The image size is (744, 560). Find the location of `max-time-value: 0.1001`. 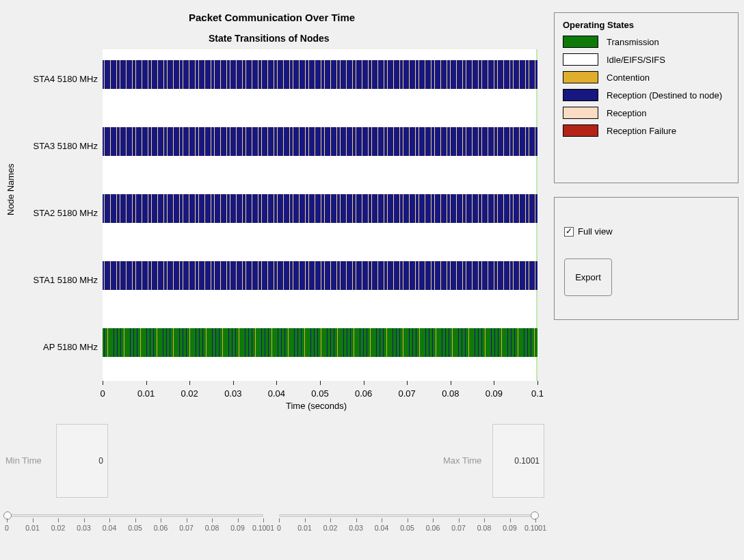

max-time-value: 0.1001 is located at coordinates (527, 461).